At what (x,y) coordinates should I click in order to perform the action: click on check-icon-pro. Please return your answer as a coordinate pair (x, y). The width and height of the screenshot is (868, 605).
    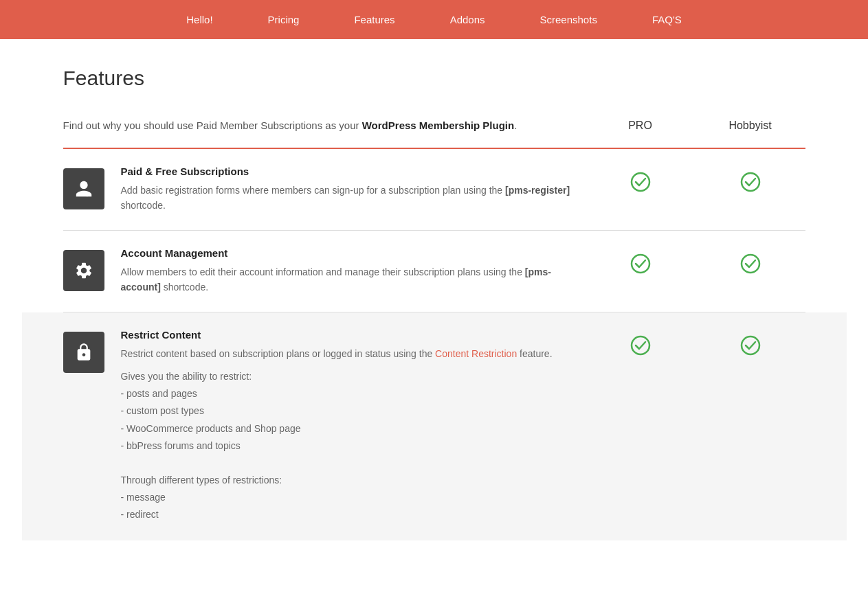
    Looking at the image, I should click on (641, 182).